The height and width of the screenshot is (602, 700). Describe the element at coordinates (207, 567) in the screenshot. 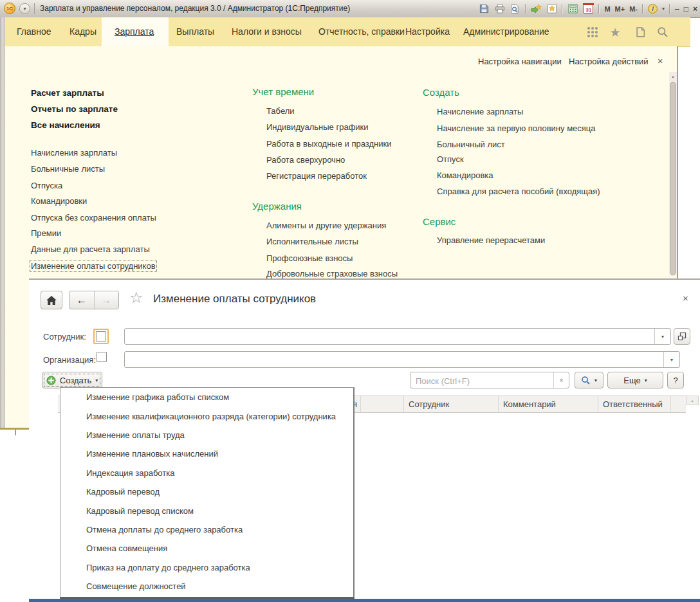

I see `menu-item-prikaz-na-doplatu: Приказ на доплату до среднего заработка` at that location.